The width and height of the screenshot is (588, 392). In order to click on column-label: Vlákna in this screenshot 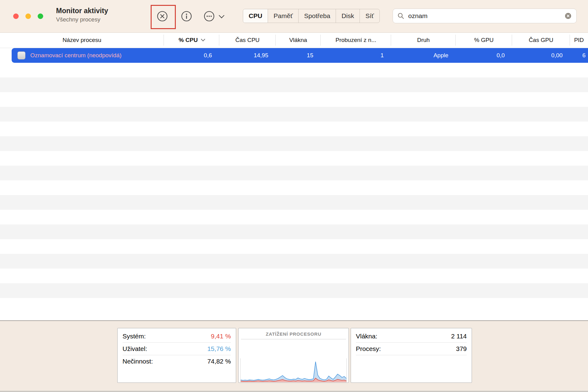, I will do `click(298, 40)`.